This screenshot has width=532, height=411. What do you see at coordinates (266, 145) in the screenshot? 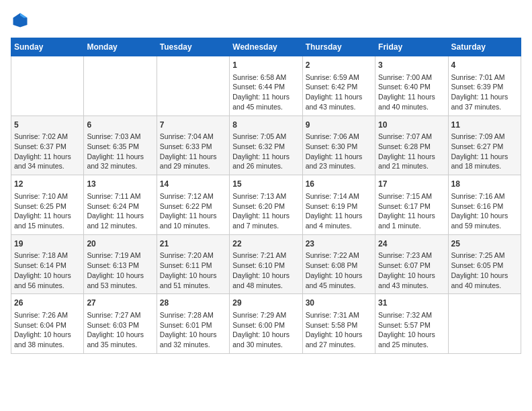
I see `day-cell: 8Sunrise: 7:05 AM Sunset: 6:32 PM Daylig…` at bounding box center [266, 145].